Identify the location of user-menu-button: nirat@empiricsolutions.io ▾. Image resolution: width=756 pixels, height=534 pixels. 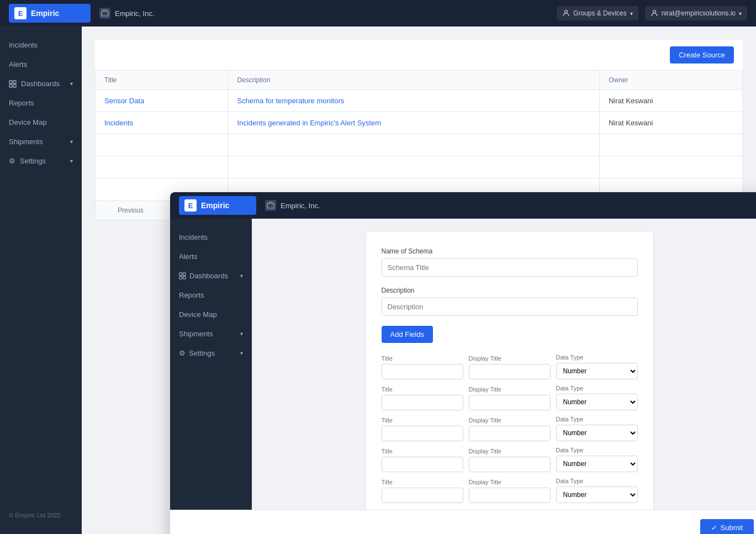
(696, 13).